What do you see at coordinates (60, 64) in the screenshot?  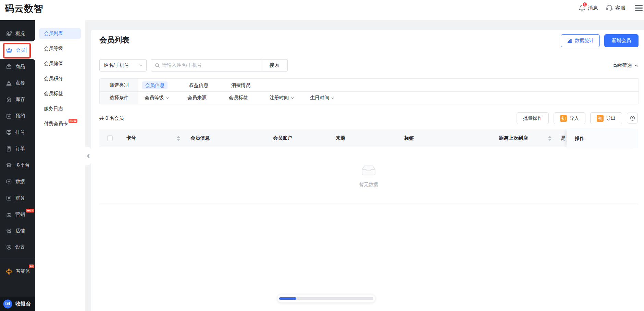 I see `submenu-item-member-stored: 会员储值` at bounding box center [60, 64].